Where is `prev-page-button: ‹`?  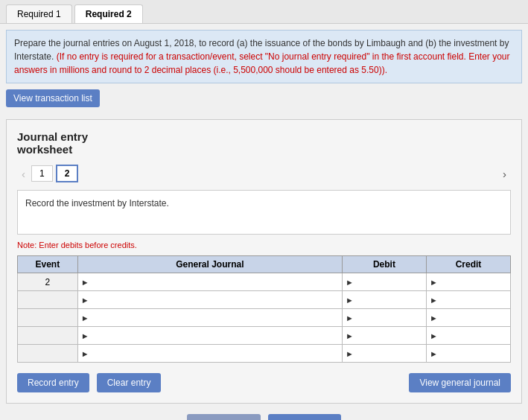 prev-page-button: ‹ is located at coordinates (24, 174).